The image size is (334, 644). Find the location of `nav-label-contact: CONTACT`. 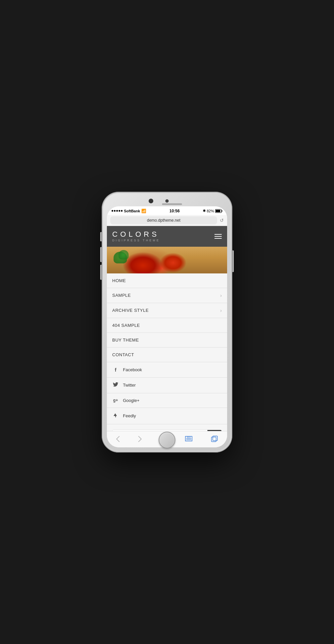

nav-label-contact: CONTACT is located at coordinates (123, 355).